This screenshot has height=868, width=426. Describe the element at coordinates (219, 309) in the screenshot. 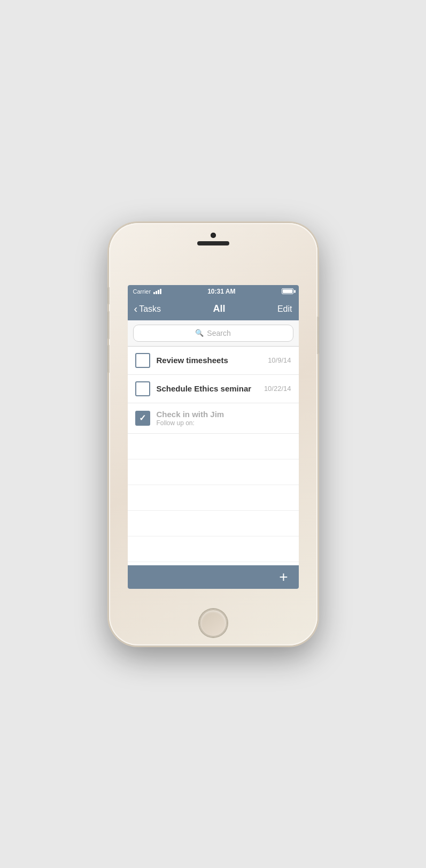

I see `nav-title: All` at that location.